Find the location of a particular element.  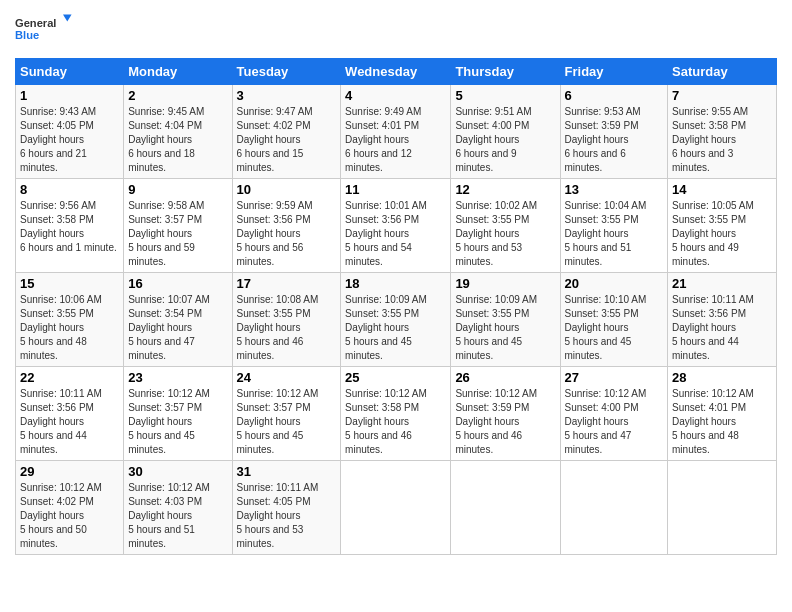

week-row-1: 1 Sunrise: 9:43 AM Sunset: 4:05 PM Dayli… is located at coordinates (396, 132).